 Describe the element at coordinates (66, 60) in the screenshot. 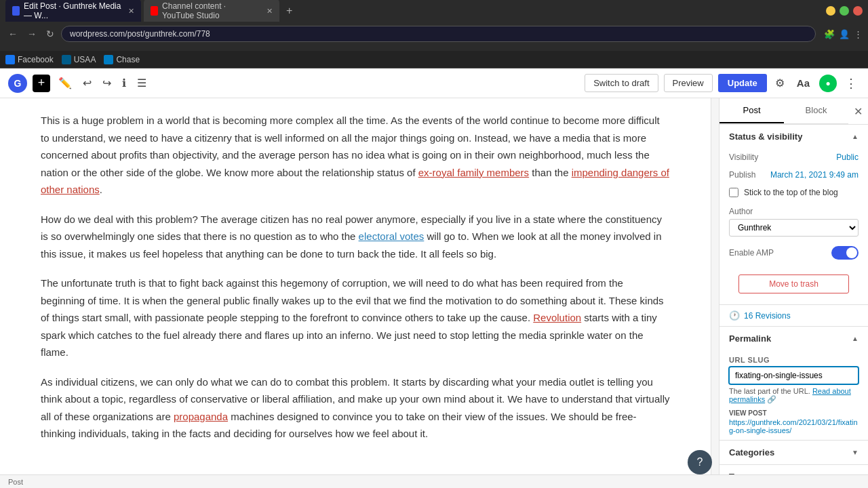

I see `bookmark-favicon-usaa` at that location.